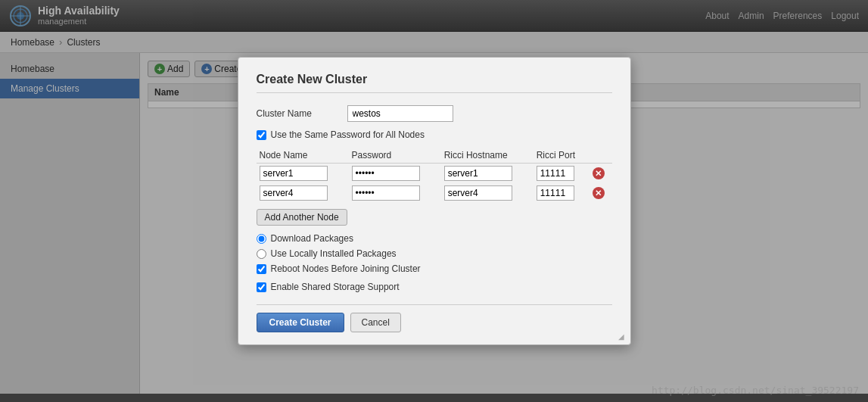 This screenshot has height=402, width=868. What do you see at coordinates (335, 287) in the screenshot?
I see `storage-label: Enable Shared Storage Support` at bounding box center [335, 287].